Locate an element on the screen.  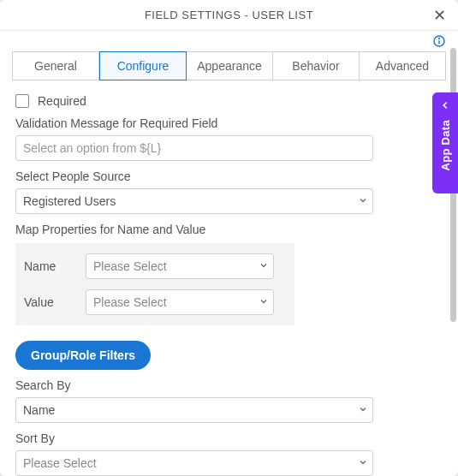
people-source-label: Select People Source is located at coordinates (229, 176).